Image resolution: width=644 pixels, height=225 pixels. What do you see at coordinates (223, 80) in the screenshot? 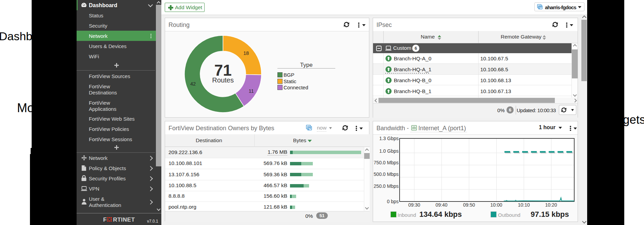
I see `svg-text: Routes` at bounding box center [223, 80].